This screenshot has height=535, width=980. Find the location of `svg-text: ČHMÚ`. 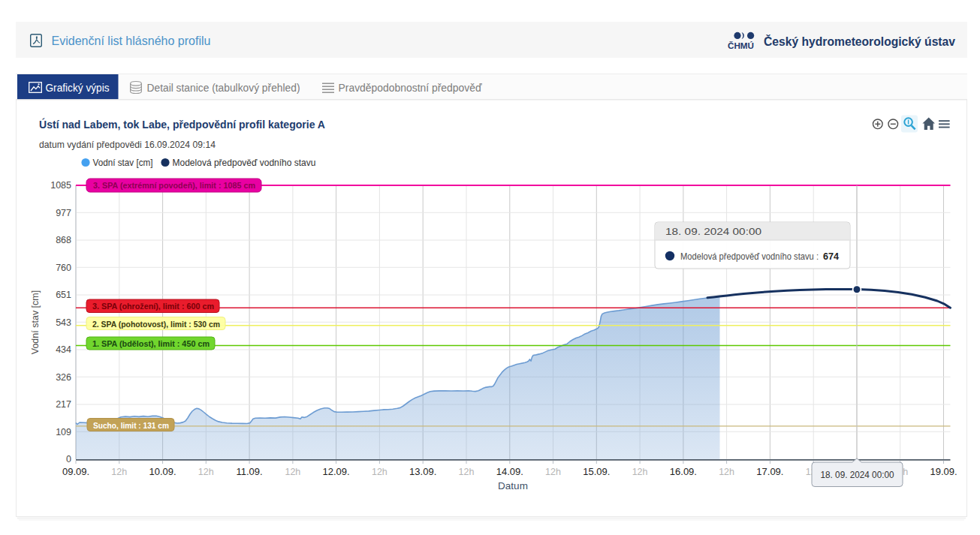

svg-text: ČHMÚ is located at coordinates (740, 46).